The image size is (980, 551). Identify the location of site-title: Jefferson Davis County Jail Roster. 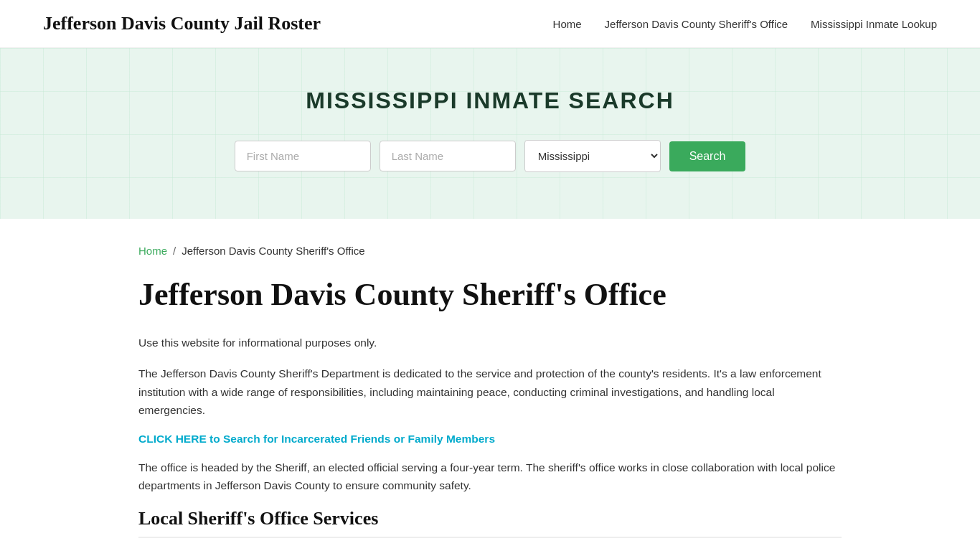
(182, 24).